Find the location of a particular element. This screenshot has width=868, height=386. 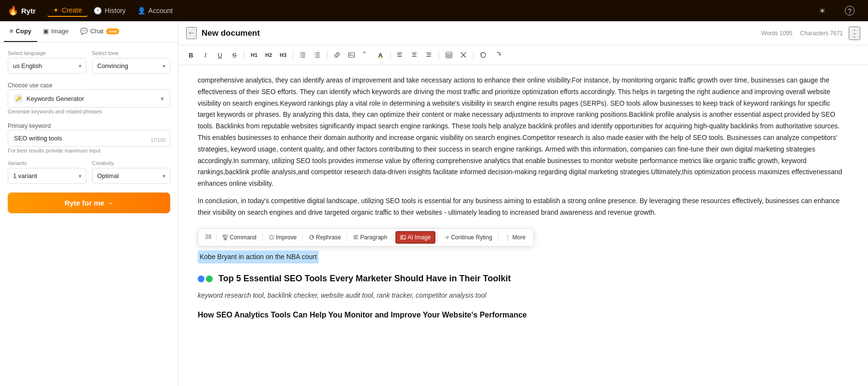

help-icon: ? is located at coordinates (850, 11).